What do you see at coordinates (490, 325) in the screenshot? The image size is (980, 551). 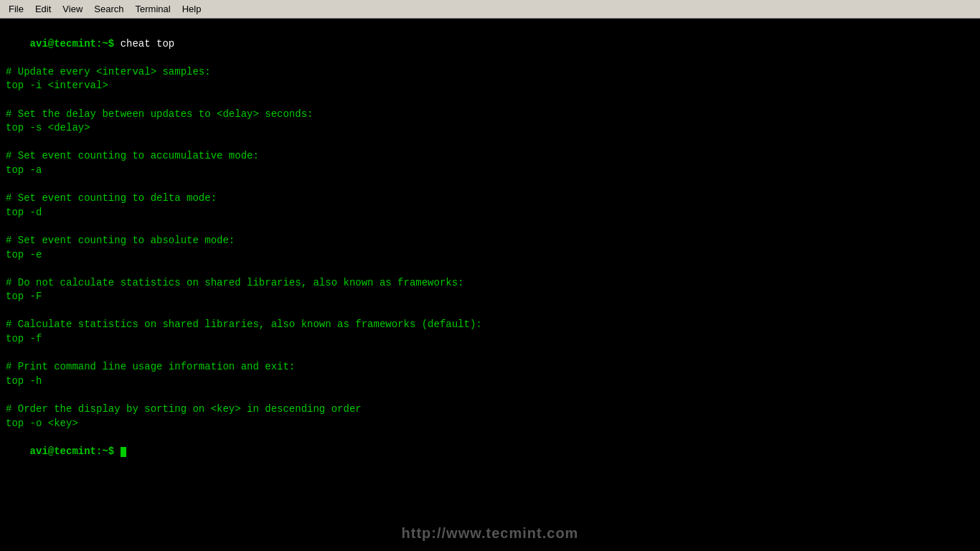 I see `terminal-line: # Calculate statistics on shared librari…` at bounding box center [490, 325].